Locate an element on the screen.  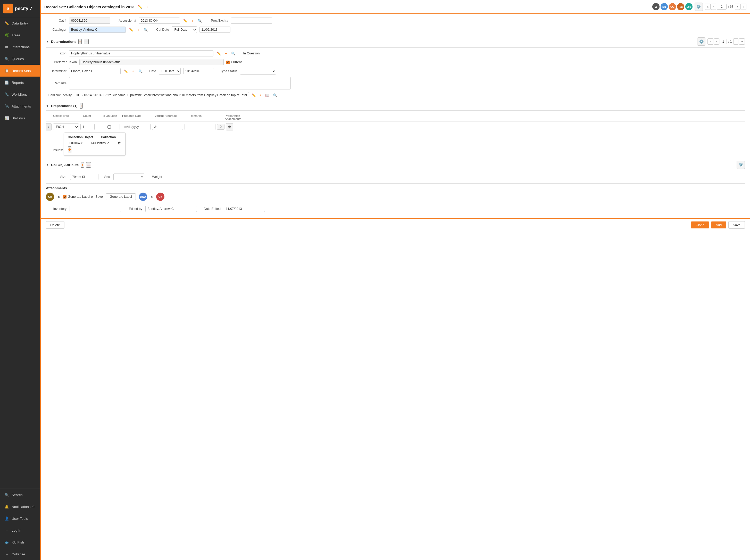
sex-select is located at coordinates (129, 177).